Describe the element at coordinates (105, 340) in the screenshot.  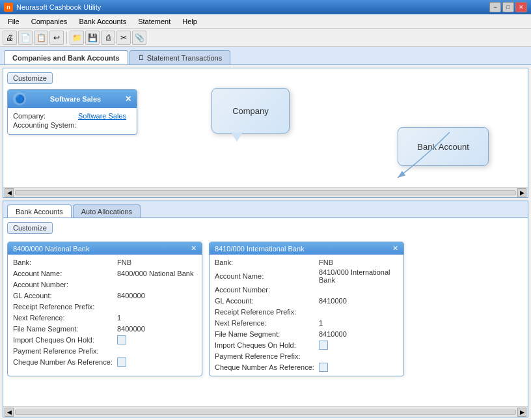
I see `bank1-row-7: Import Cheques On Hold:` at that location.